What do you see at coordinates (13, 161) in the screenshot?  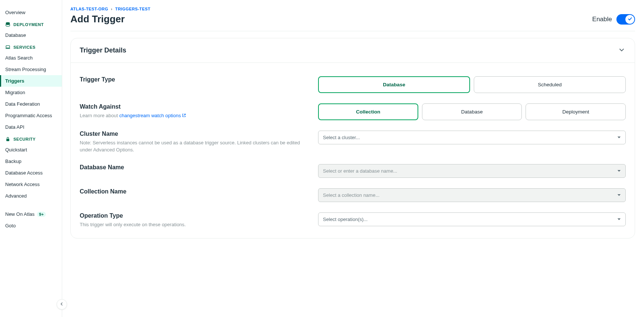 I see `sidebar-item-label: Backup` at bounding box center [13, 161].